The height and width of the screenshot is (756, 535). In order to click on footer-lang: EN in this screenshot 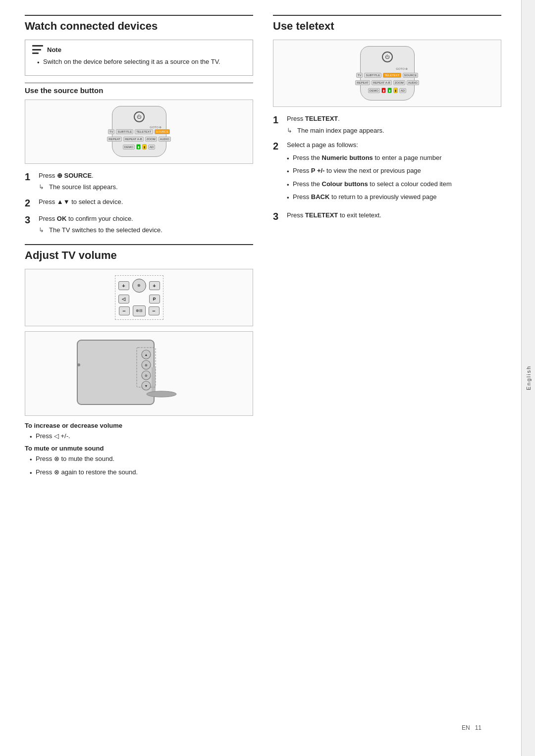, I will do `click(466, 728)`.